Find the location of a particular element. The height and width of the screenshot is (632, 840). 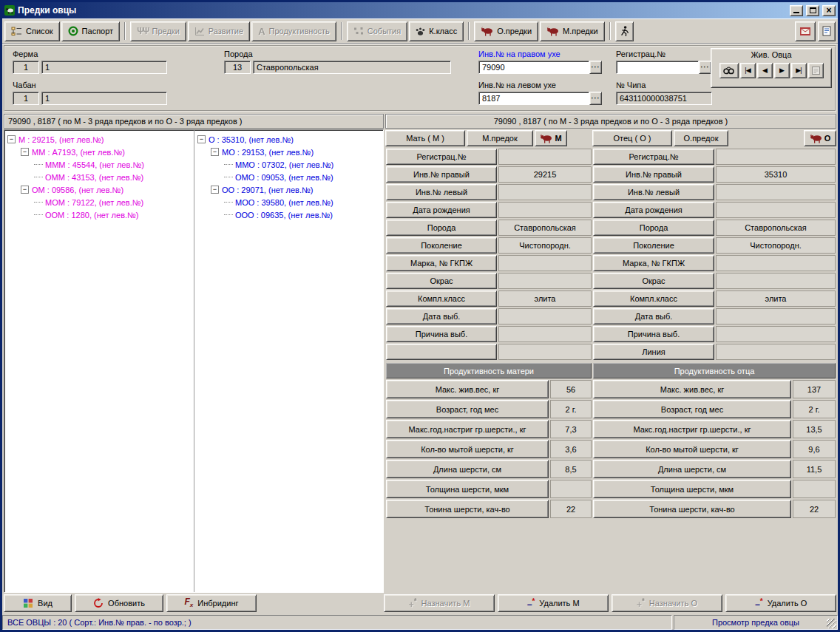

tree-node: −О : 35310, (нет лев.№) is located at coordinates (288, 139).